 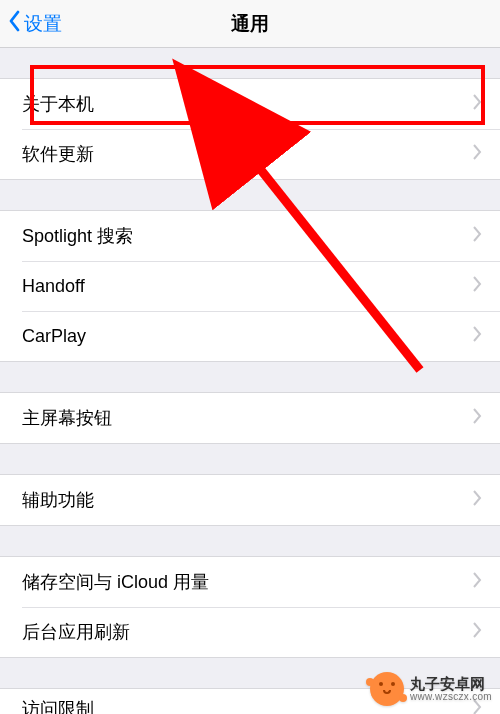 What do you see at coordinates (247, 336) in the screenshot?
I see `row-label: CarPlay` at bounding box center [247, 336].